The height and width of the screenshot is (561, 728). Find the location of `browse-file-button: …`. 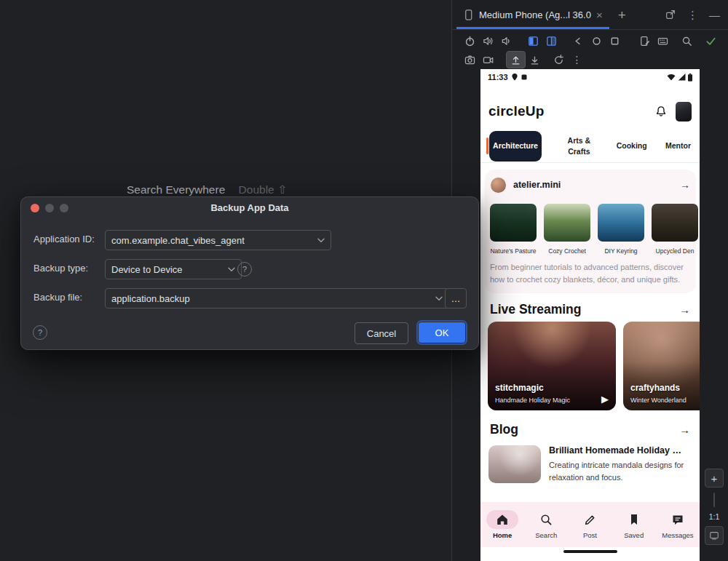

browse-file-button: … is located at coordinates (456, 298).